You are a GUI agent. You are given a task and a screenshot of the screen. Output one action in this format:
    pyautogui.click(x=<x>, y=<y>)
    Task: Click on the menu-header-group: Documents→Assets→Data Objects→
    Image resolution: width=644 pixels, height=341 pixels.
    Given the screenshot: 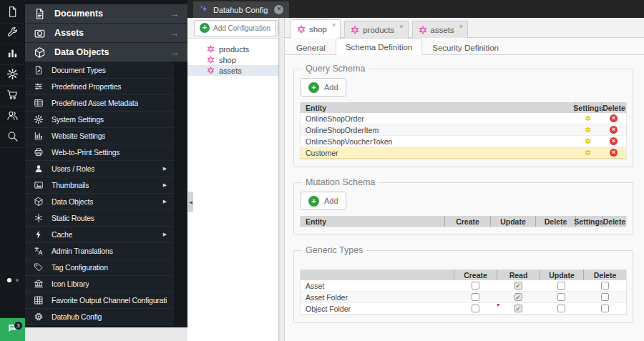 What is the action you would take?
    pyautogui.click(x=106, y=33)
    